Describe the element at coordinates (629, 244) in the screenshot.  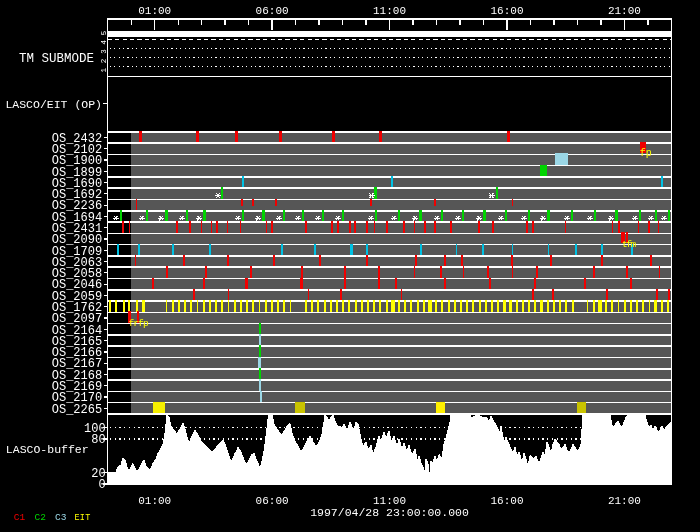
I see `svg-text: tfm` at that location.